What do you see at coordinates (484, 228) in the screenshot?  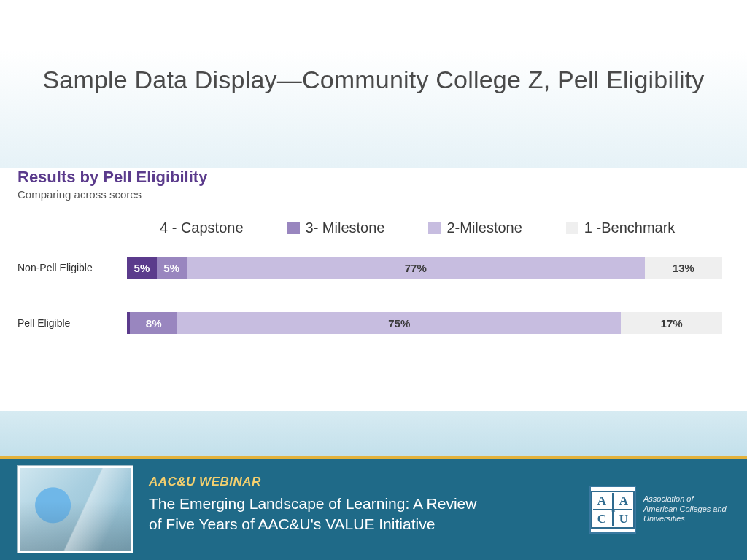 I see `legend-label: 2-Milestone` at bounding box center [484, 228].